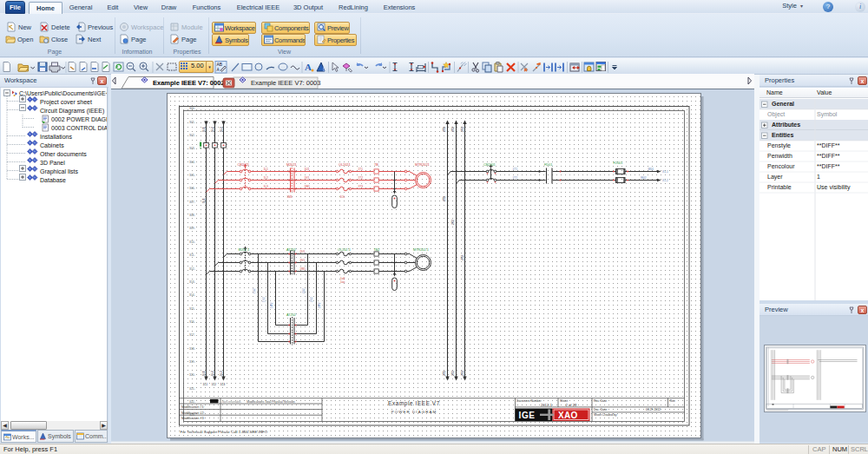  What do you see at coordinates (421, 250) in the screenshot?
I see `svg-text: MTR202-1` at bounding box center [421, 250].